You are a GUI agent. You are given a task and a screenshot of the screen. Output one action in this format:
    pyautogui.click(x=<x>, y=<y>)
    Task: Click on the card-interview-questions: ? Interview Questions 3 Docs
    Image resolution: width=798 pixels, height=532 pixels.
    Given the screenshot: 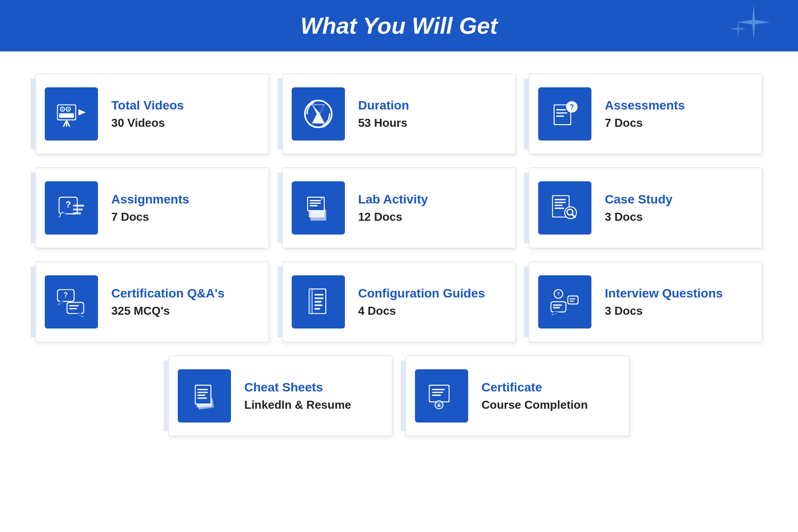 What is the action you would take?
    pyautogui.click(x=645, y=302)
    